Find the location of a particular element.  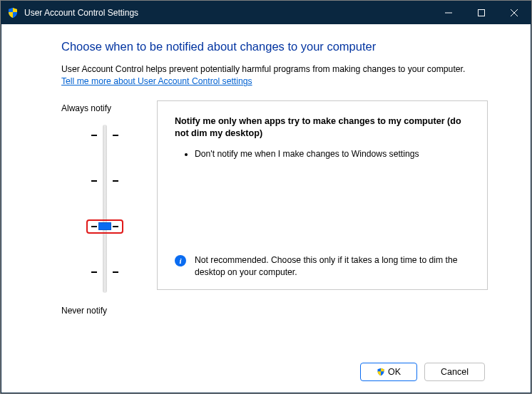

close-button is located at coordinates (514, 13).